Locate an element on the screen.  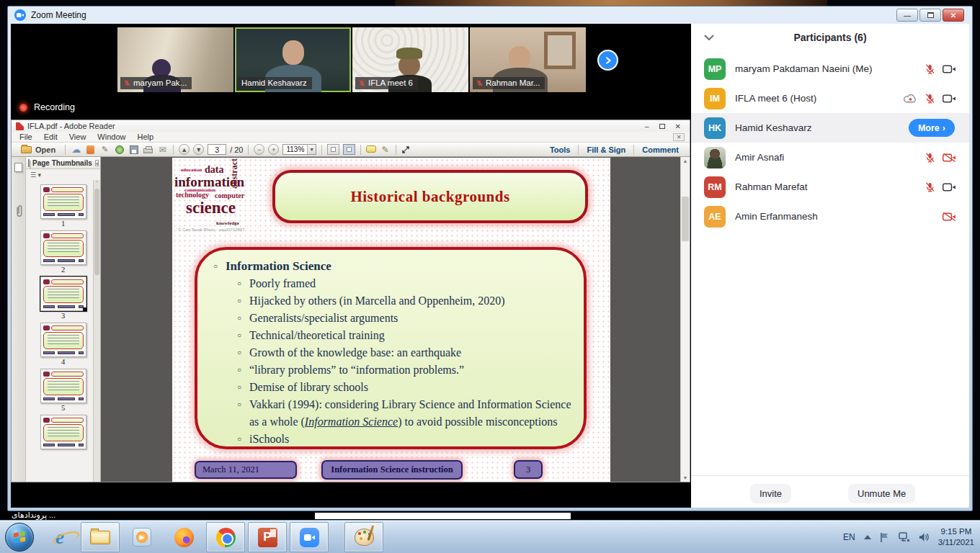
more-button: More › is located at coordinates (932, 128).